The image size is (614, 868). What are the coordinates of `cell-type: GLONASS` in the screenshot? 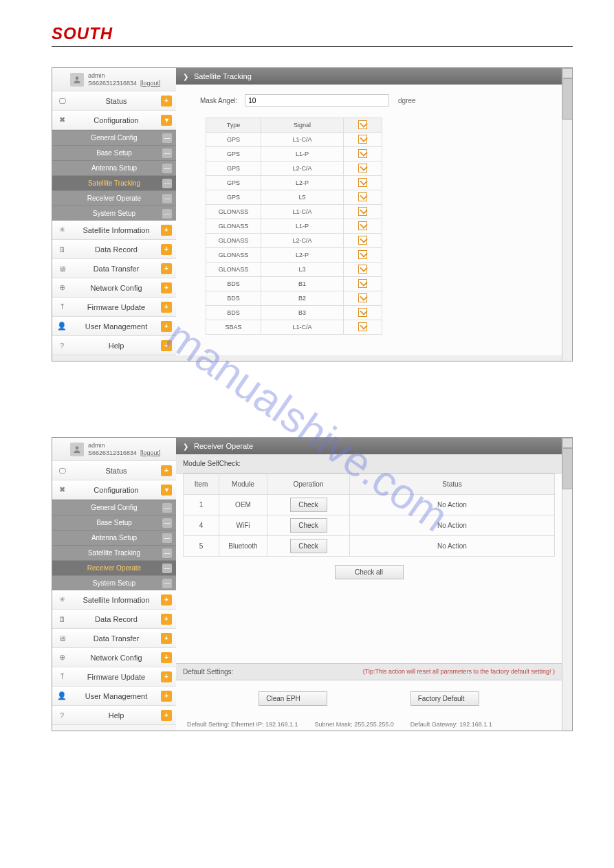 It's located at (234, 241).